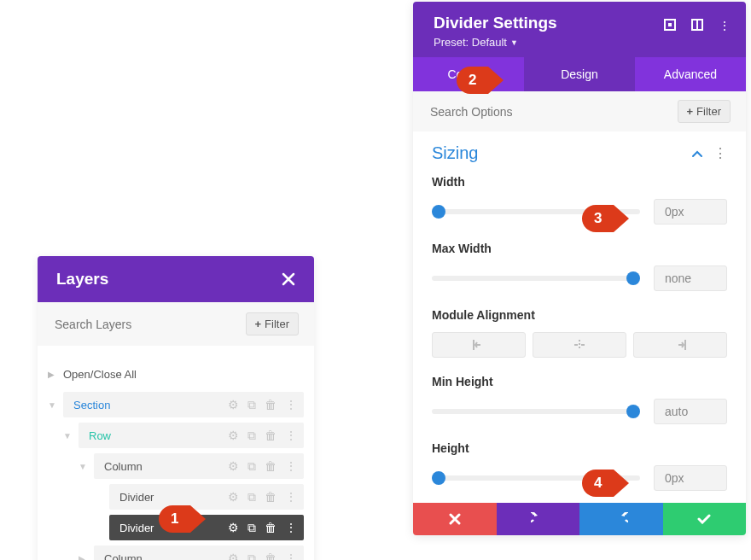 The width and height of the screenshot is (751, 560). Describe the element at coordinates (479, 345) in the screenshot. I see `align-left-button` at that location.